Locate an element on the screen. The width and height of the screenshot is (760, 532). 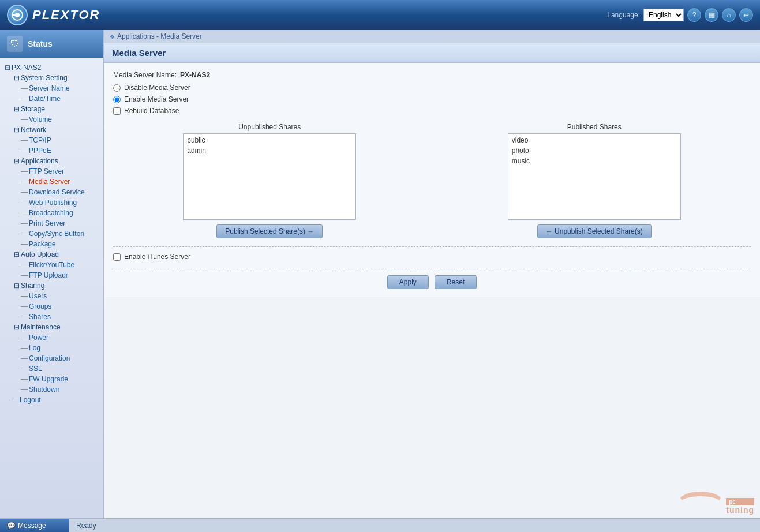
unpublished-title: Unpublished Shares is located at coordinates (269, 127).